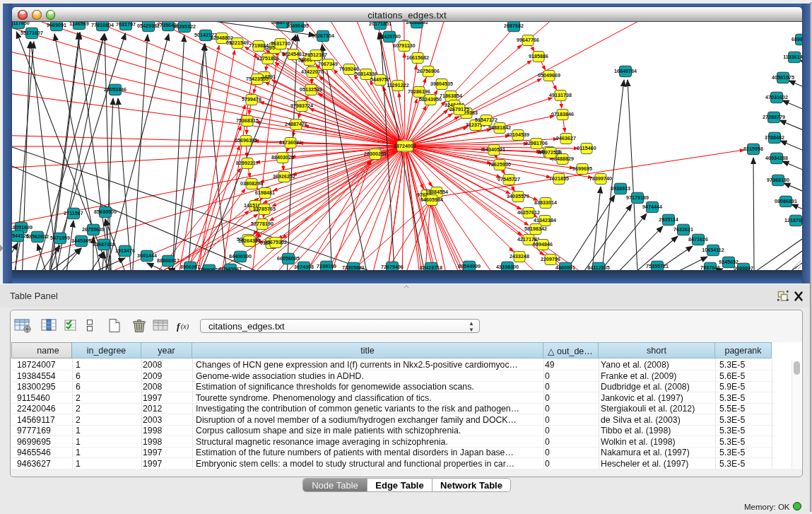 The height and width of the screenshot is (514, 812). Describe the element at coordinates (793, 57) in the screenshot. I see `svg-text: 11336148` at that location.